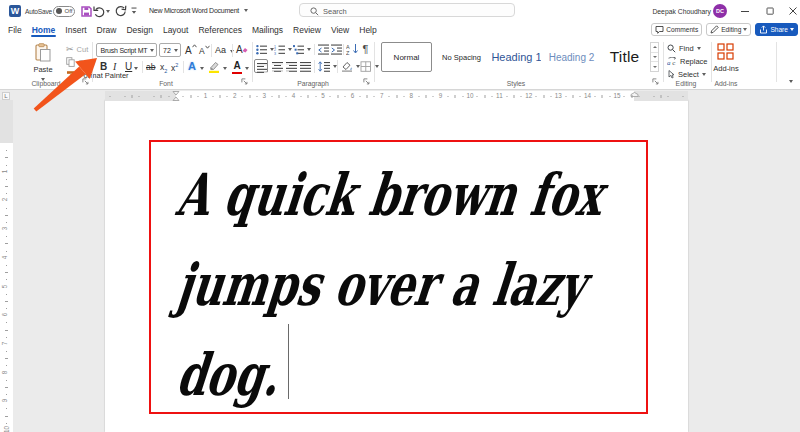 Image resolution: width=800 pixels, height=432 pixels. Describe the element at coordinates (268, 30) in the screenshot. I see `tab-mailings: Mailings` at that location.